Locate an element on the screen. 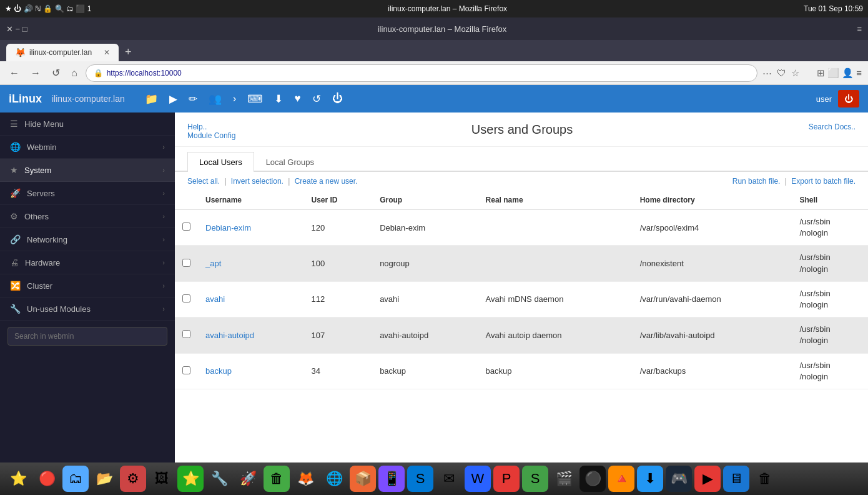 The image size is (868, 495). row-userid: 100 is located at coordinates (338, 264).